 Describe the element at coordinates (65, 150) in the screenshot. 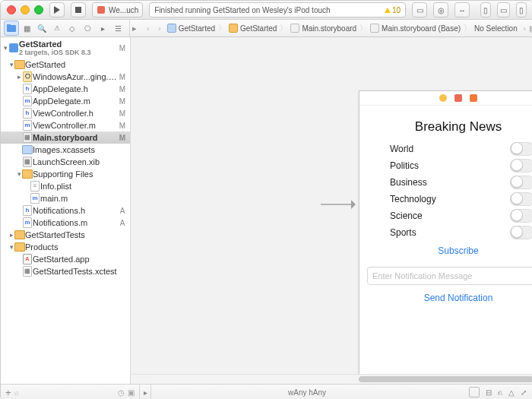

I see `file-images-xcassets: Images.xcassets` at that location.